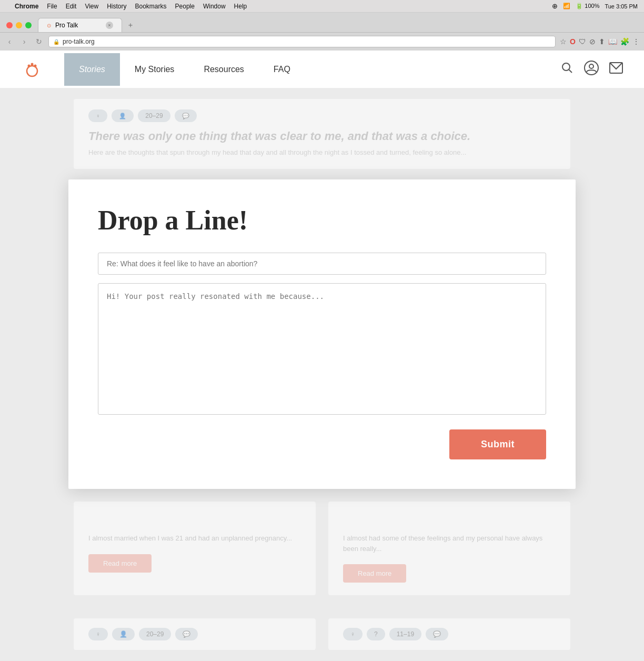  I want to click on chrome-menu: Chrome, so click(26, 6).